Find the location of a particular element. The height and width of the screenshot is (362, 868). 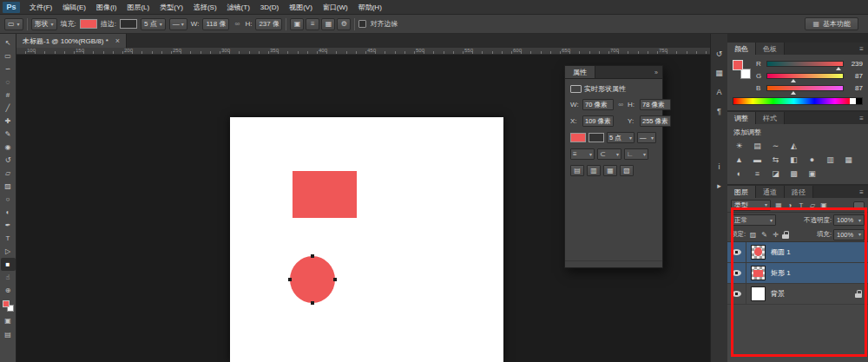

character-panel-icon: A is located at coordinates (720, 92).